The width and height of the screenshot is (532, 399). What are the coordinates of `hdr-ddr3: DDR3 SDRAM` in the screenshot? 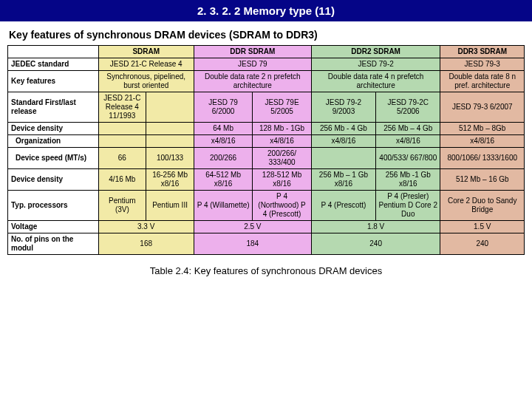 It's located at (482, 52).